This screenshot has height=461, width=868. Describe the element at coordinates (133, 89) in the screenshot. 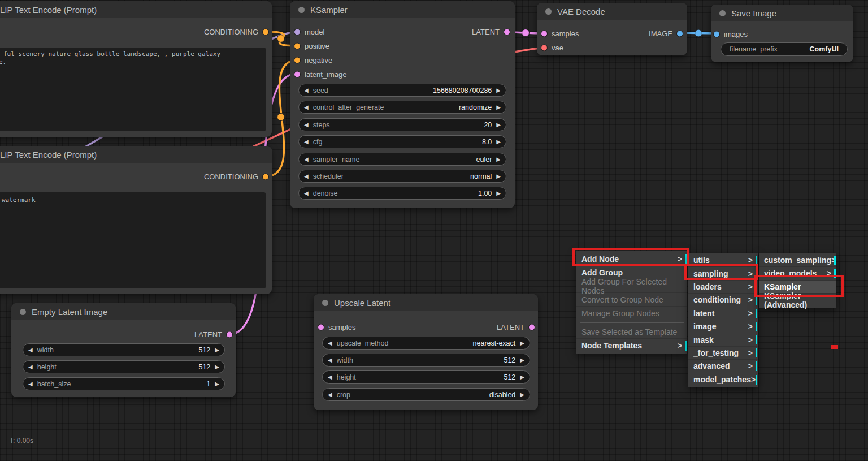

I see `prompt-textarea: ful scenery nature glass bottle landscap…` at that location.